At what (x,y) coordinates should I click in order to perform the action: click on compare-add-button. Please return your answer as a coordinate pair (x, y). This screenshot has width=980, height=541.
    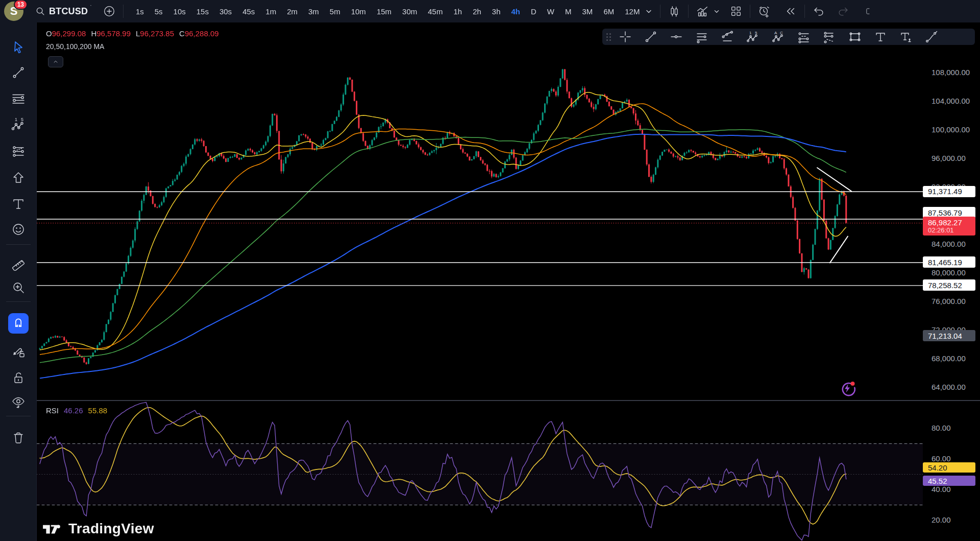
    Looking at the image, I should click on (109, 11).